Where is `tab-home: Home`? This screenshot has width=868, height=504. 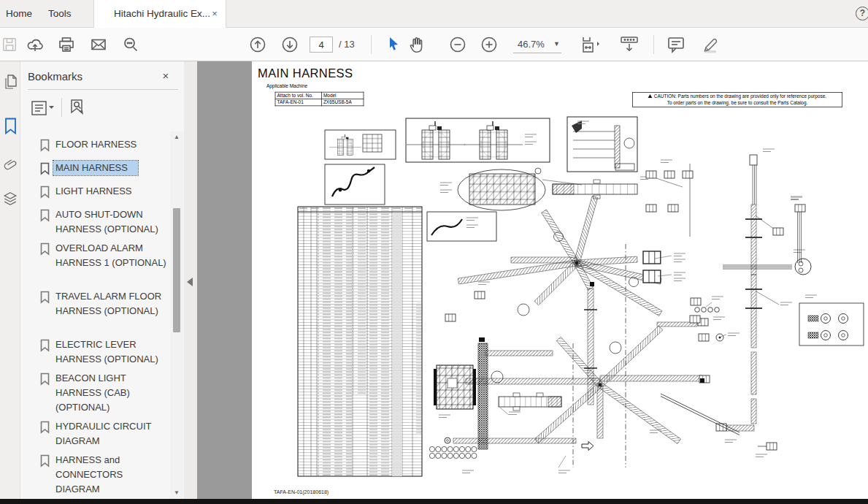
tab-home: Home is located at coordinates (21, 14).